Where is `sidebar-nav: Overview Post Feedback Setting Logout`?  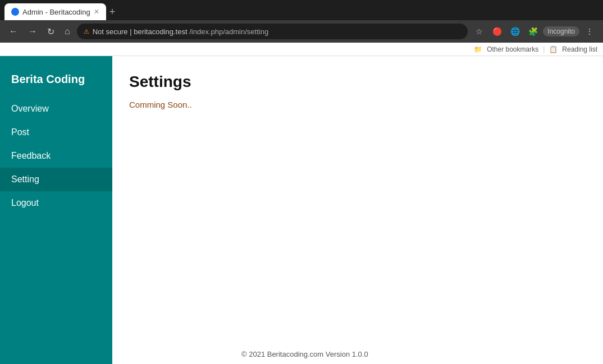 sidebar-nav: Overview Post Feedback Setting Logout is located at coordinates (56, 156).